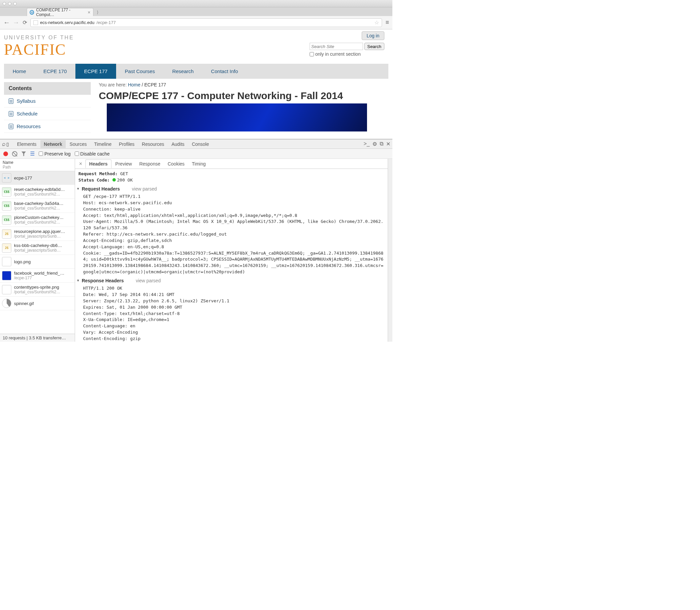 Image resolution: width=700 pixels, height=610 pixels. What do you see at coordinates (37, 248) in the screenshot?
I see `request-row: JSkss-bbb-cachekey-db6…/portal_javascrip…` at bounding box center [37, 248].